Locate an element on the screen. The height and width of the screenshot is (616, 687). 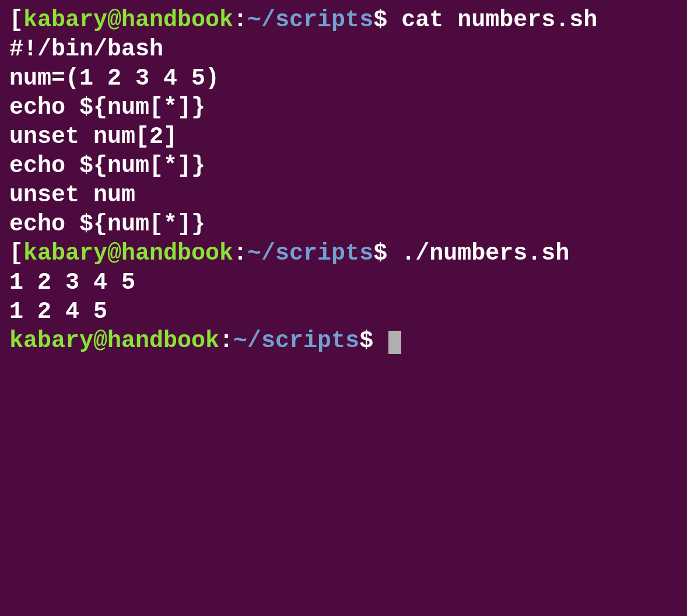
script-line: unset num[2] is located at coordinates (344, 137).